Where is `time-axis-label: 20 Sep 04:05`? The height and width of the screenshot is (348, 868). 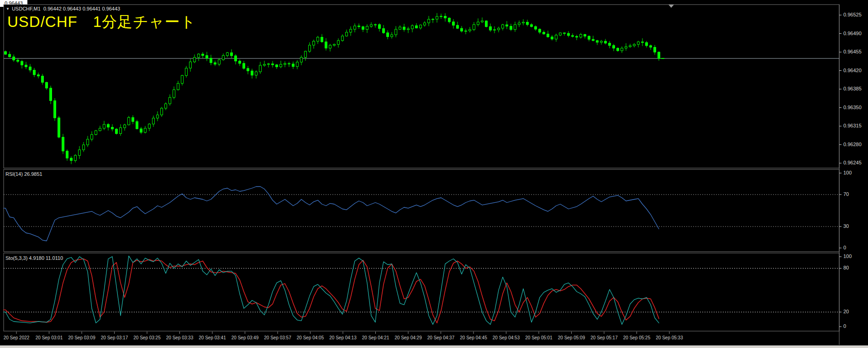
time-axis-label: 20 Sep 04:05 is located at coordinates (310, 338).